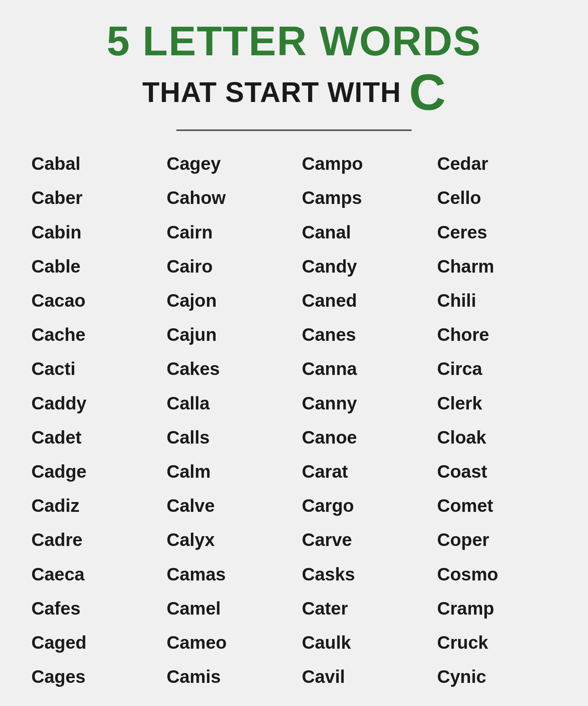 The width and height of the screenshot is (588, 706). I want to click on word-item: Cafes, so click(91, 609).